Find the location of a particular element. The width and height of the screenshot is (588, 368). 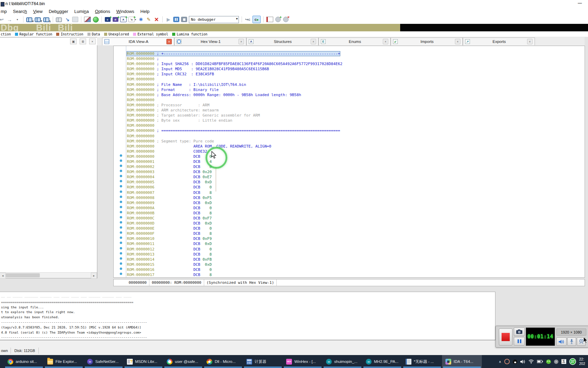

listing-row: ROM:0000000F DCB 8 is located at coordinates (349, 232).